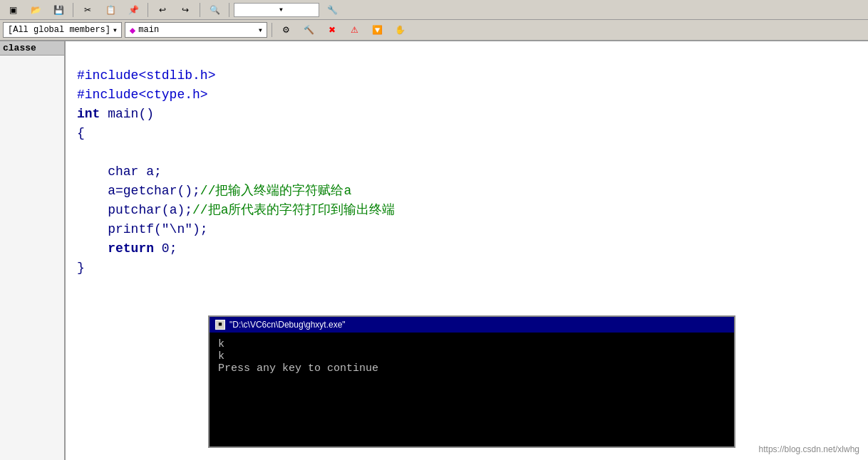  I want to click on toolbar-btn-5: 📋, so click(110, 10).